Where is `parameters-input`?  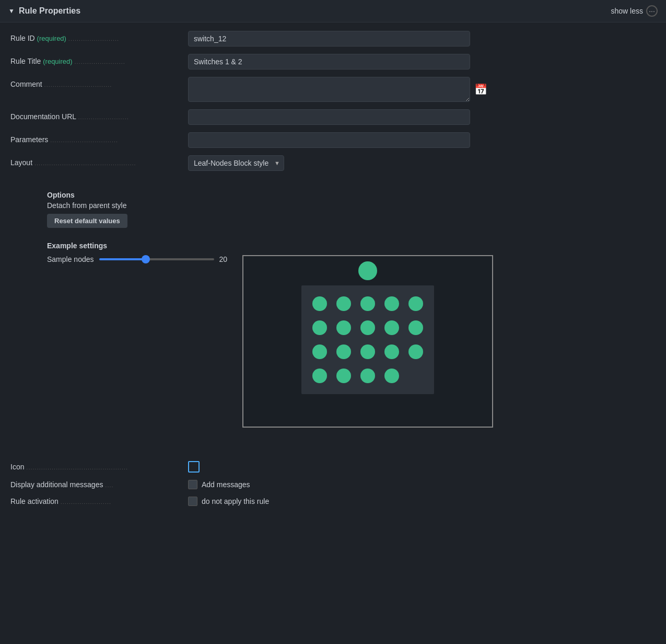
parameters-input is located at coordinates (329, 140).